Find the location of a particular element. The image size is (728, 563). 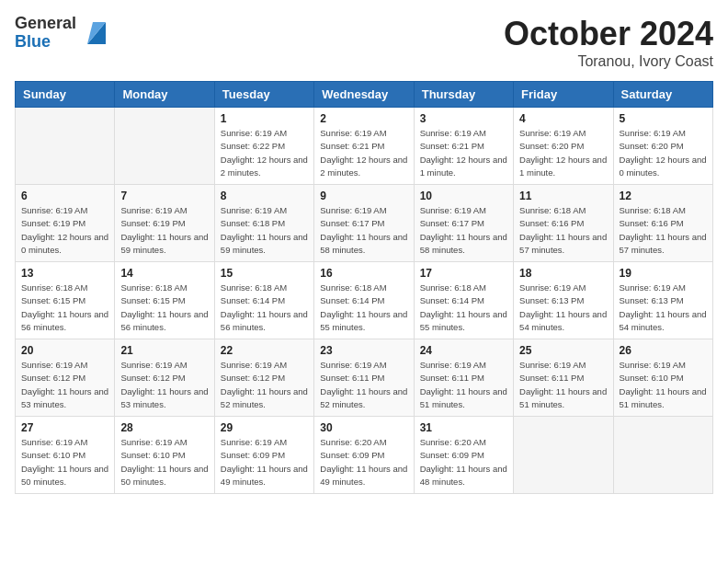

calendar-cell: 24Sunrise: 6:19 AMSunset: 6:11 PMDayligh… is located at coordinates (463, 378).